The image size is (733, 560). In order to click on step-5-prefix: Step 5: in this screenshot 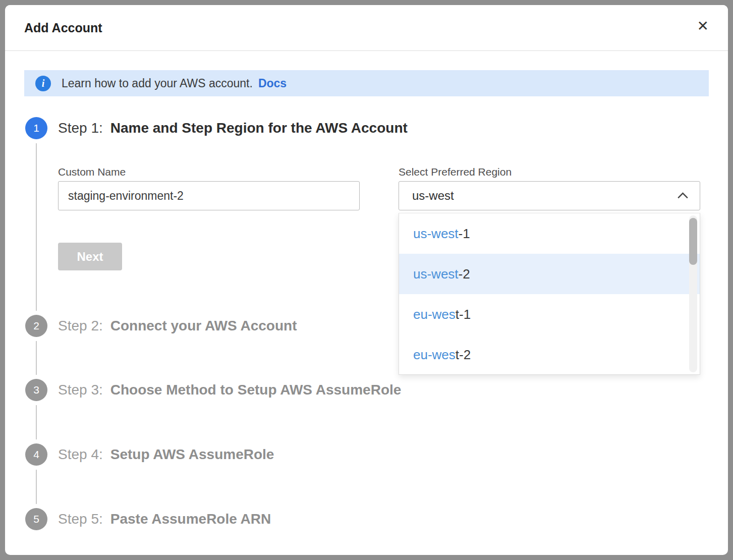, I will do `click(81, 519)`.